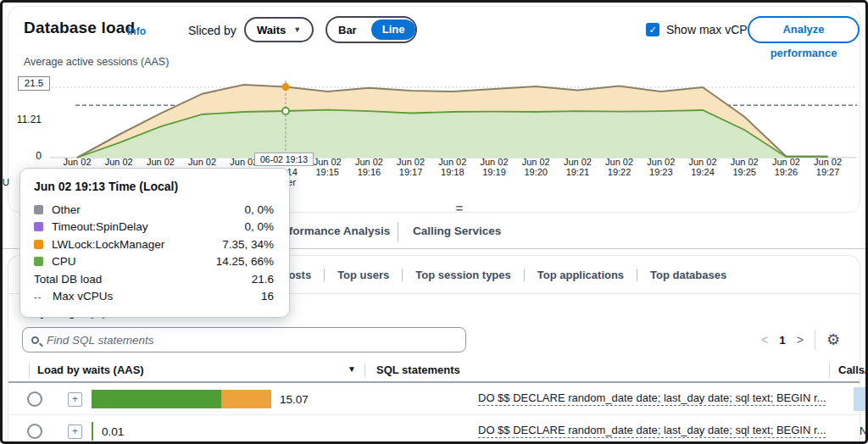 Image resolution: width=868 pixels, height=444 pixels. What do you see at coordinates (154, 236) in the screenshot?
I see `tooltip-rows: Other0, 0%Timeout:SpinDelay0, 0%LWLock:L…` at bounding box center [154, 236].